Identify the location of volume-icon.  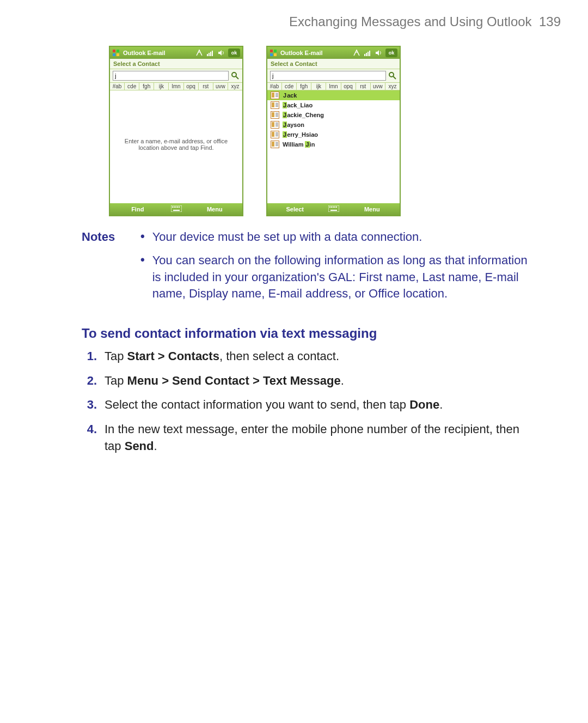
(378, 53).